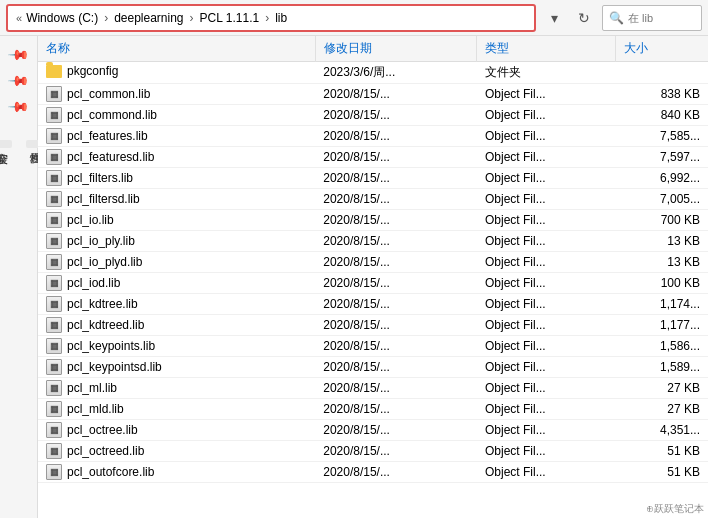 The width and height of the screenshot is (708, 518). I want to click on file-name: pkgconfig, so click(176, 73).